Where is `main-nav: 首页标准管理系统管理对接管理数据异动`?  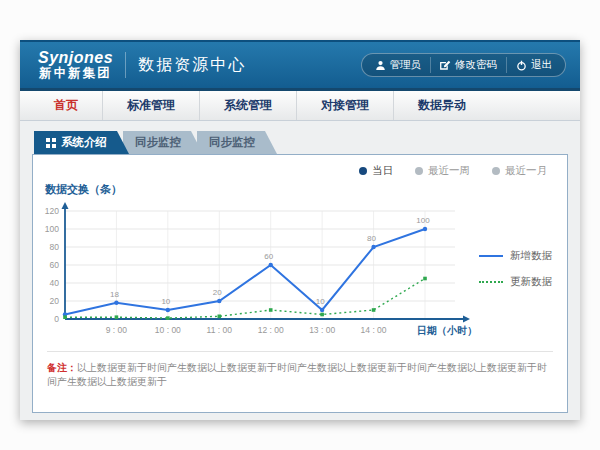 main-nav: 首页标准管理系统管理对接管理数据异动 is located at coordinates (300, 104).